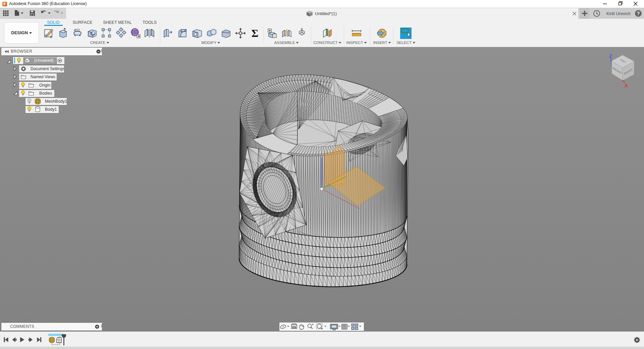  Describe the element at coordinates (626, 85) in the screenshot. I see `svg-text: X` at that location.